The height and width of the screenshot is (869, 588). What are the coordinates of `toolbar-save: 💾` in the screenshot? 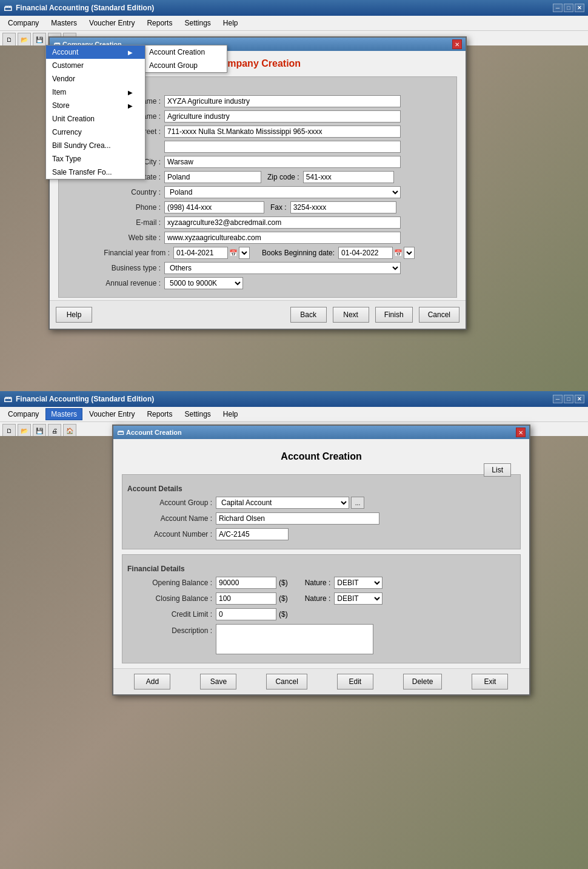 It's located at (39, 39).